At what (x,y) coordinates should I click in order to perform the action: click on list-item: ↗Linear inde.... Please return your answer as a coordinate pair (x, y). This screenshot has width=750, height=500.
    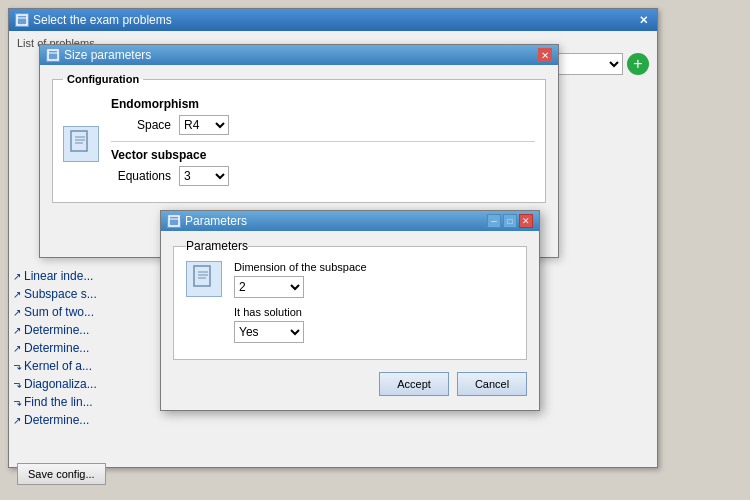
    Looking at the image, I should click on (89, 276).